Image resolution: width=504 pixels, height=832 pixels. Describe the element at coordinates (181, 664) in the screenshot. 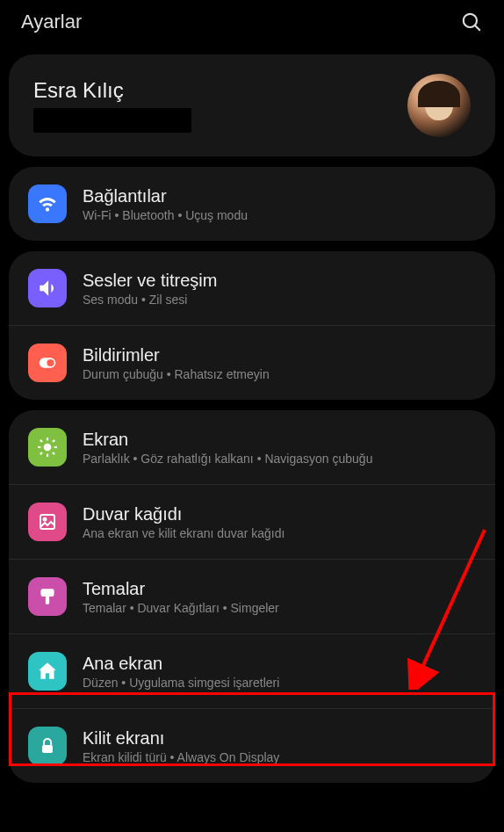

I see `row-title: Ana ekran` at that location.